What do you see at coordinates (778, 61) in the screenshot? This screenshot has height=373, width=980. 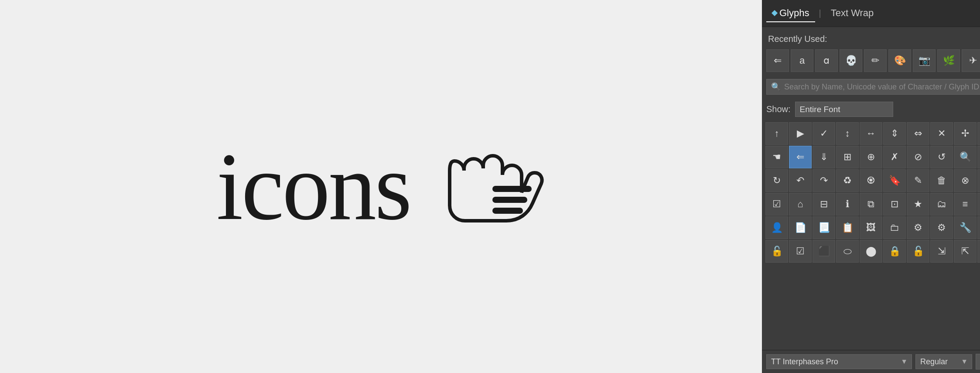 I see `recently-used-glyph: ⇐` at bounding box center [778, 61].